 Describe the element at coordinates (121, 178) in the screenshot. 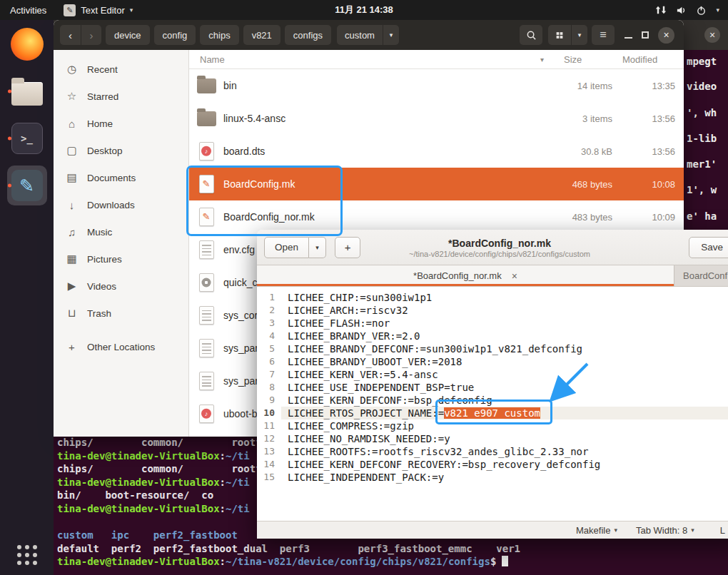

I see `sidebar-item-documents: ▤Documents` at that location.